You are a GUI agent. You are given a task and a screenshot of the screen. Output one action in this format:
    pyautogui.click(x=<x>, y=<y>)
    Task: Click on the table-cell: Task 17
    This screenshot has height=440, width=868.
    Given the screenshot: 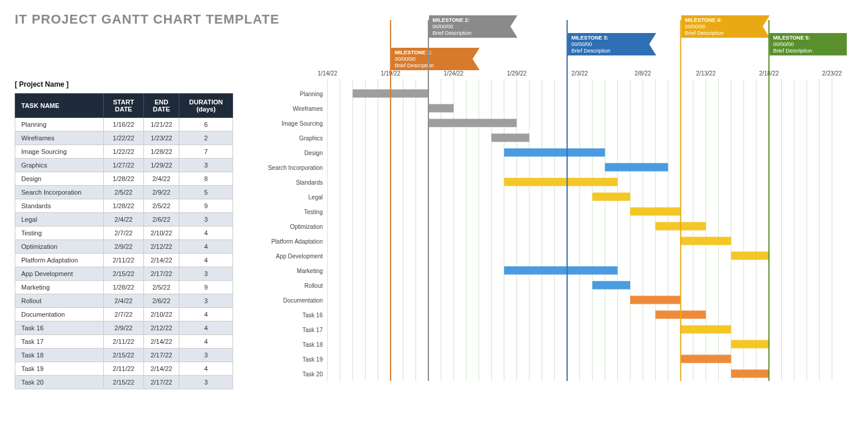 What is the action you would take?
    pyautogui.click(x=60, y=342)
    